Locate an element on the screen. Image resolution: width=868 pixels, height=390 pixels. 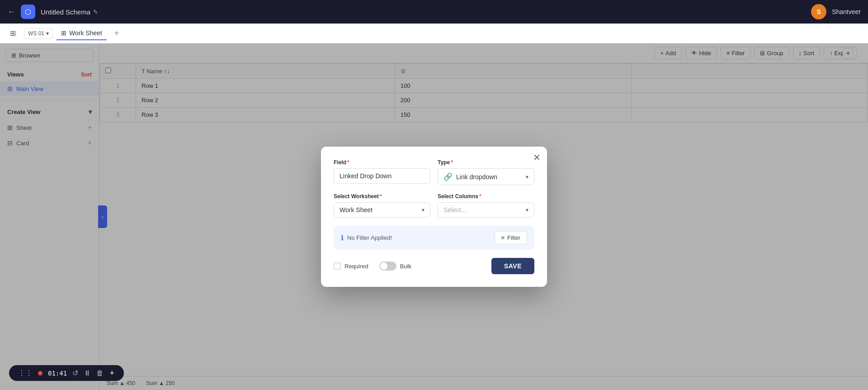
columns-label: Select Columns* is located at coordinates (486, 196).